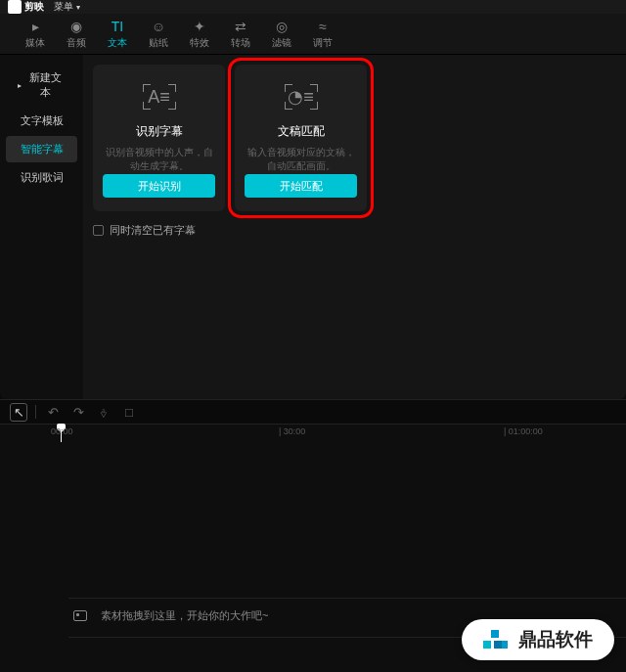  What do you see at coordinates (158, 186) in the screenshot?
I see `start-recognize-button: 开始识别` at bounding box center [158, 186].